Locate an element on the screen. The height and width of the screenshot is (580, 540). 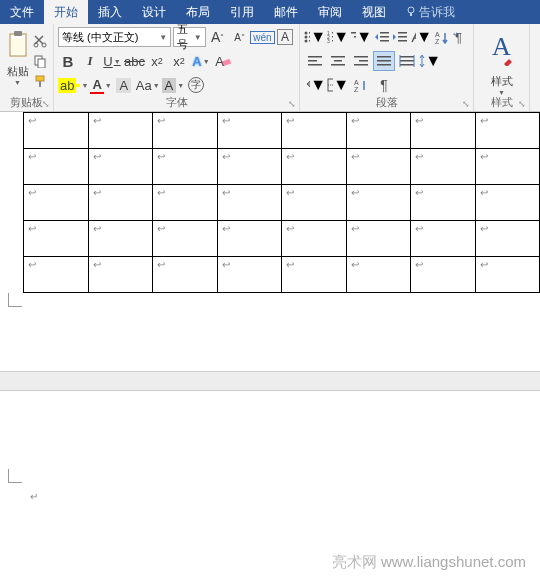
tab-home: 开始 is located at coordinates (66, 12).